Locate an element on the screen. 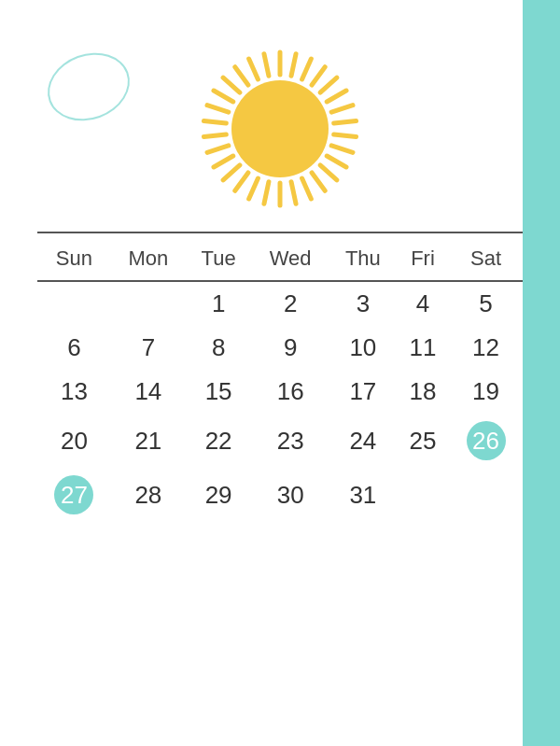  header-fri: Fri is located at coordinates (423, 261).